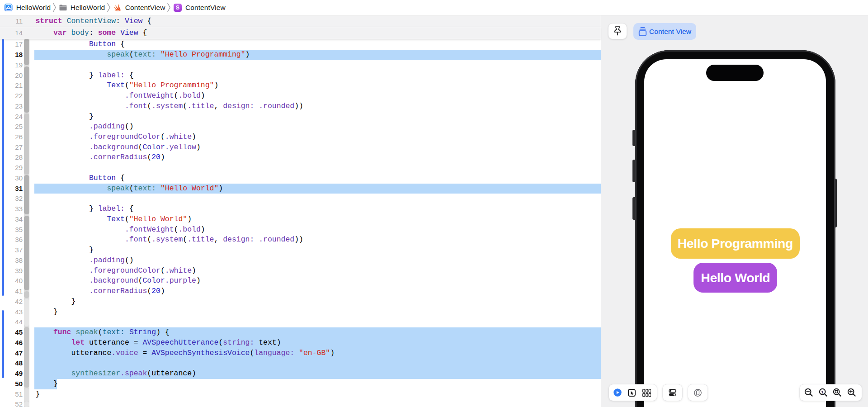  Describe the element at coordinates (178, 8) in the screenshot. I see `svg-text: S` at that location.